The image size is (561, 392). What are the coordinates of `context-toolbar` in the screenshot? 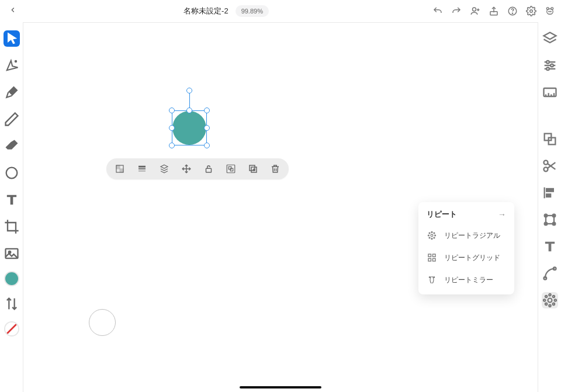 It's located at (198, 169).